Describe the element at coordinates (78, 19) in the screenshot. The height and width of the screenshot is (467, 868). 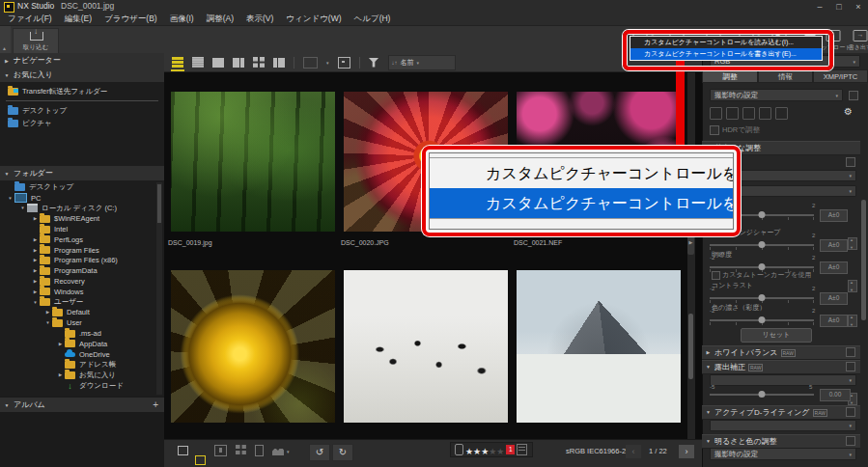
I see `menubar-item: 編集(E)` at that location.